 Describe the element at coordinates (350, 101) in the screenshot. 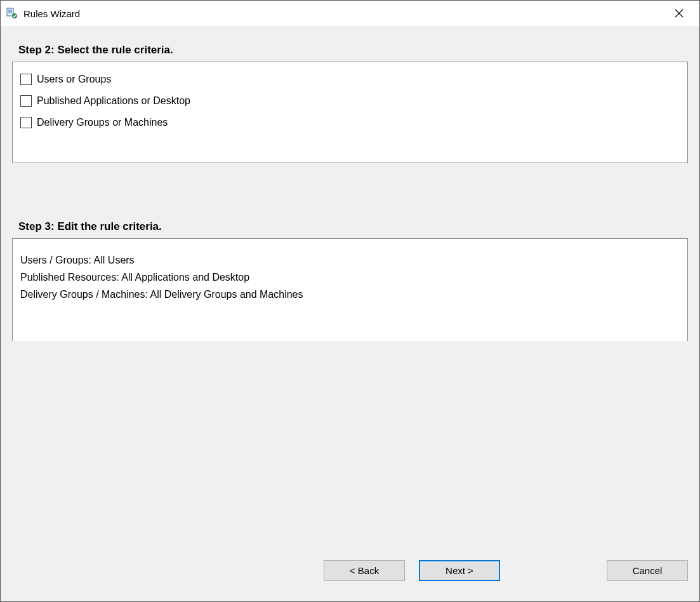

I see `criteria-row-published-apps: Published Applications or Desktop` at that location.